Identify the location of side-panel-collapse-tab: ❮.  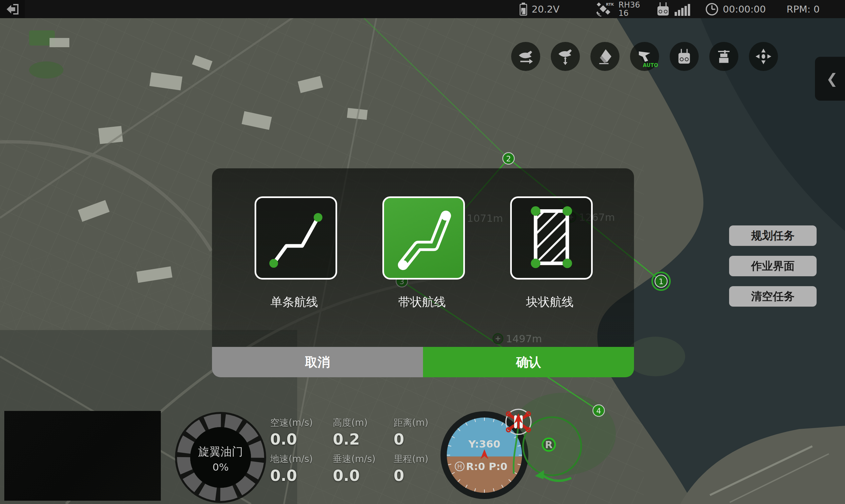
(830, 79).